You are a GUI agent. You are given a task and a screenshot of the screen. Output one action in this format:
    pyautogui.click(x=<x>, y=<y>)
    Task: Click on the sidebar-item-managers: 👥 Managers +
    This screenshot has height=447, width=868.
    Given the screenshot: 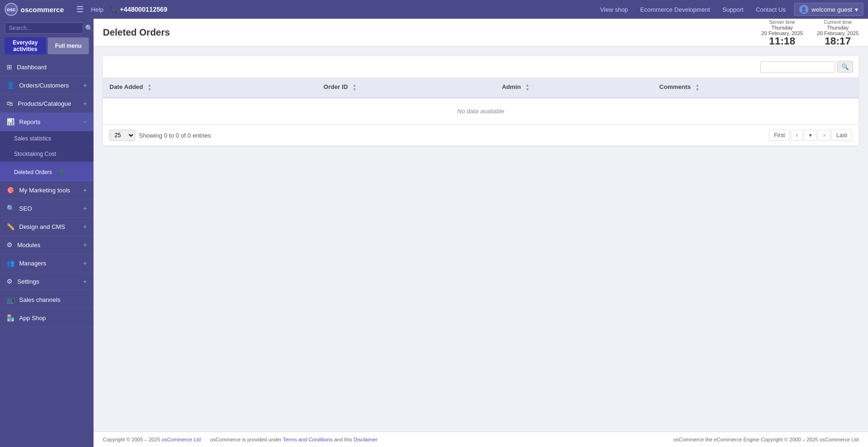 What is the action you would take?
    pyautogui.click(x=47, y=263)
    